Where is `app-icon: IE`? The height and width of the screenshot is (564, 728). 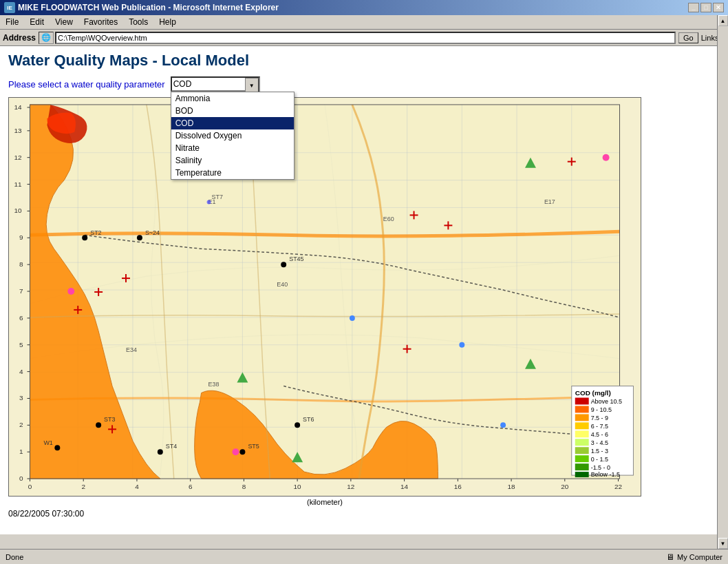 app-icon: IE is located at coordinates (10, 8).